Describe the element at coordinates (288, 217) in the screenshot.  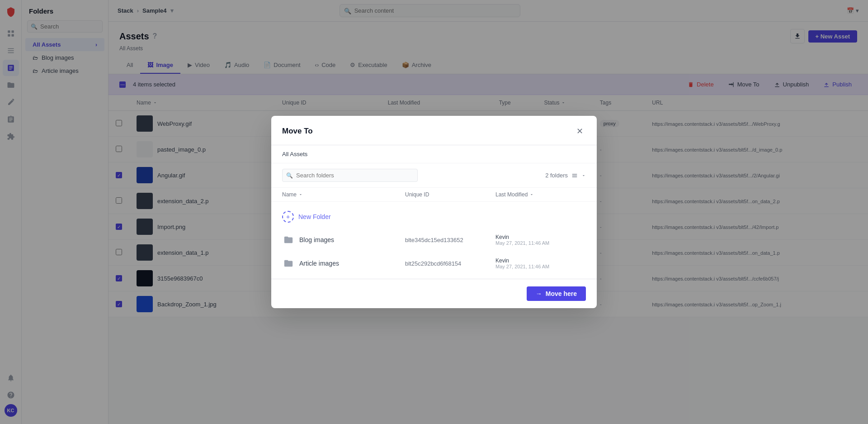
I see `new-folder-plus-icon: +` at that location.